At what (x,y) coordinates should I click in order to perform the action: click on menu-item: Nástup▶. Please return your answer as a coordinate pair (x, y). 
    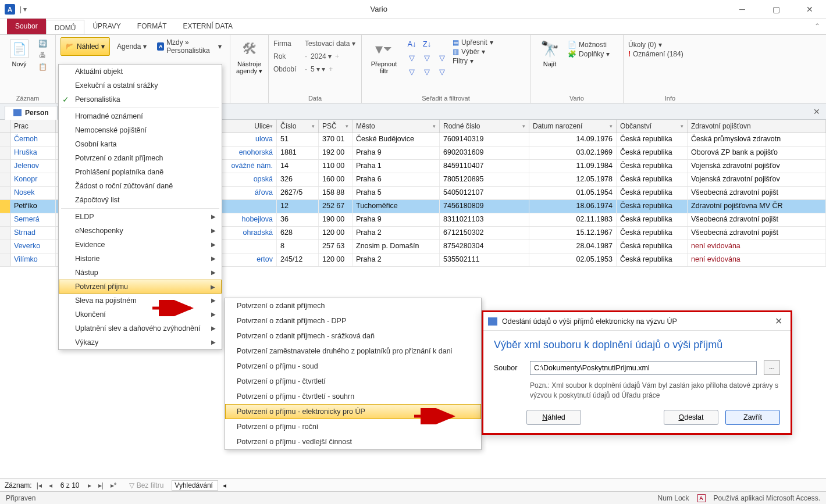
    Looking at the image, I should click on (140, 273).